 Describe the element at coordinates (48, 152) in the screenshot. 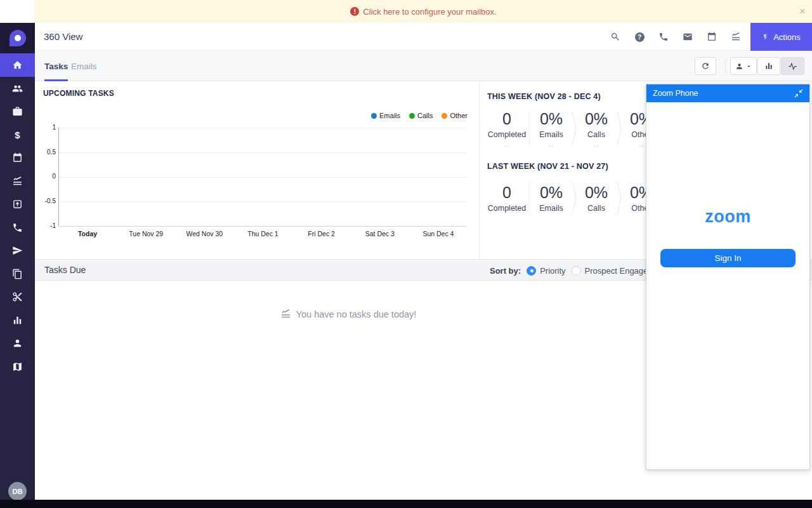

I see `y-tick: 0.5` at that location.